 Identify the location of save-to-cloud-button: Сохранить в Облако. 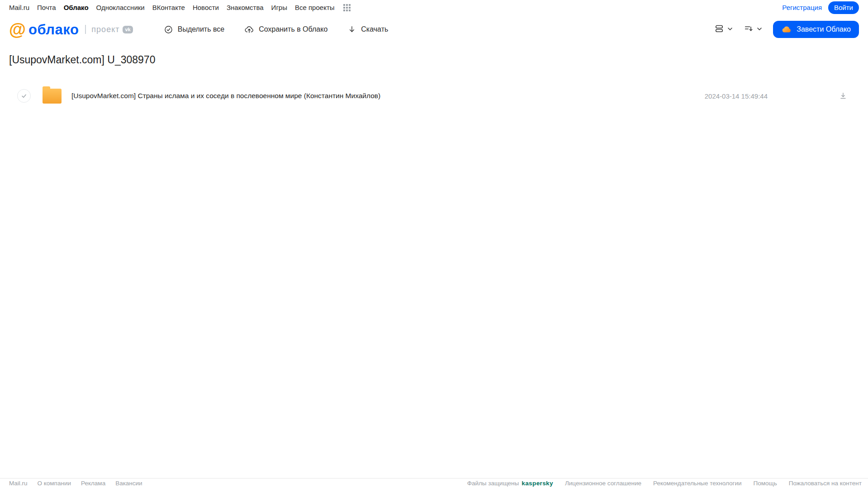
(286, 29).